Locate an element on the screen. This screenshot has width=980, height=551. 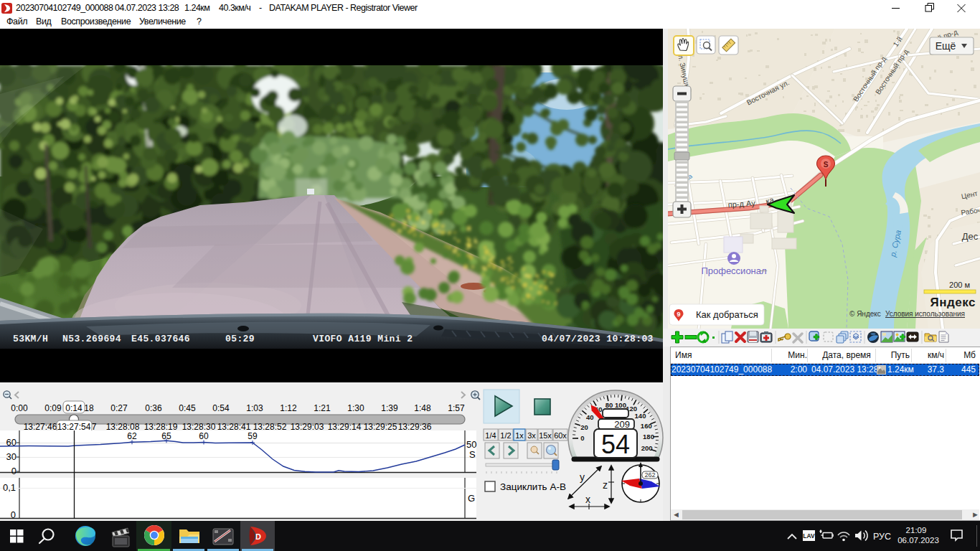
svg-text: 0:54 is located at coordinates (221, 408).